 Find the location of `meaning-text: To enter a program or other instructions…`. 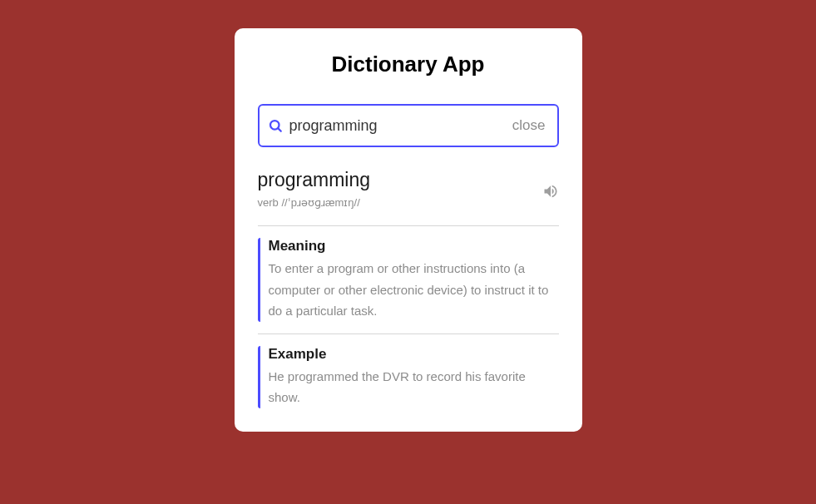

meaning-text: To enter a program or other instructions… is located at coordinates (414, 289).